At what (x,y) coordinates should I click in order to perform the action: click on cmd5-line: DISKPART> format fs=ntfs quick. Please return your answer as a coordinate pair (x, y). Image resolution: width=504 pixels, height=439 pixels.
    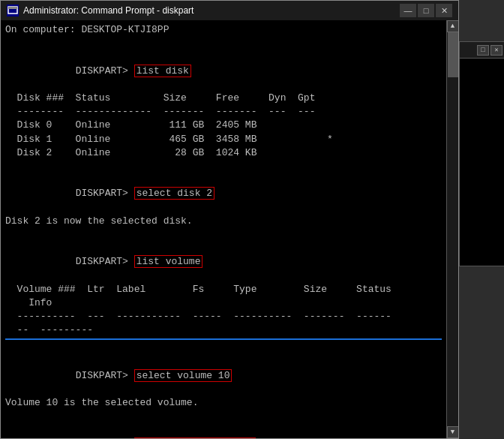
    Looking at the image, I should click on (224, 431).